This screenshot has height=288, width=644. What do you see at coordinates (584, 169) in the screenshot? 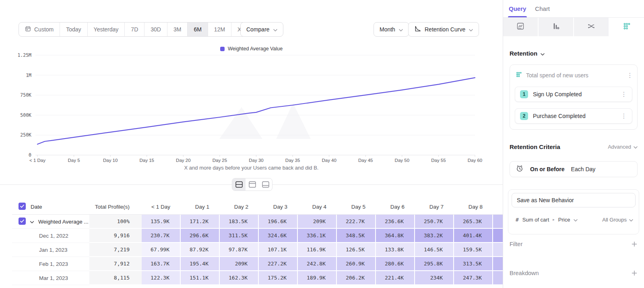
I see `timing-interval-label: Each Day` at bounding box center [584, 169].